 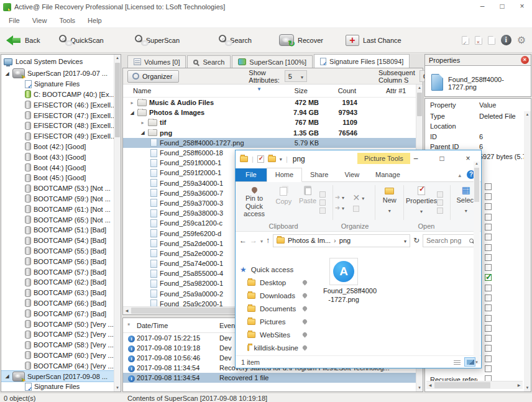 I want to click on sidebar-item-boot-42-good: Boot (42:) [Good], so click(x=57, y=147).